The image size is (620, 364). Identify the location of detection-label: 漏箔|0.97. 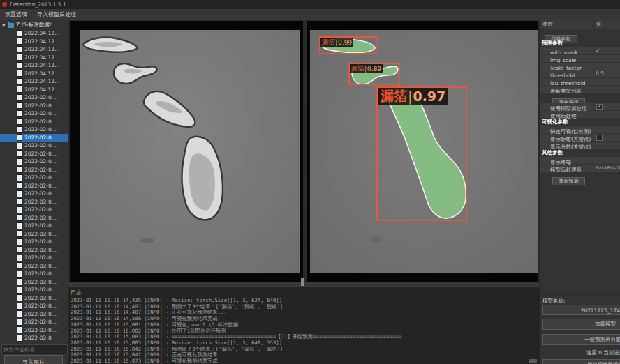
(413, 96).